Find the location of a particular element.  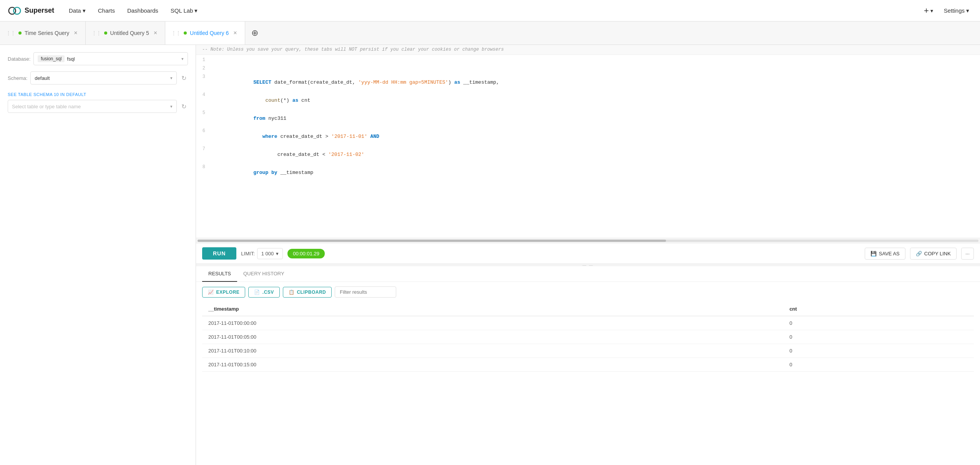

csv-button: 📄 .CSV is located at coordinates (264, 292).